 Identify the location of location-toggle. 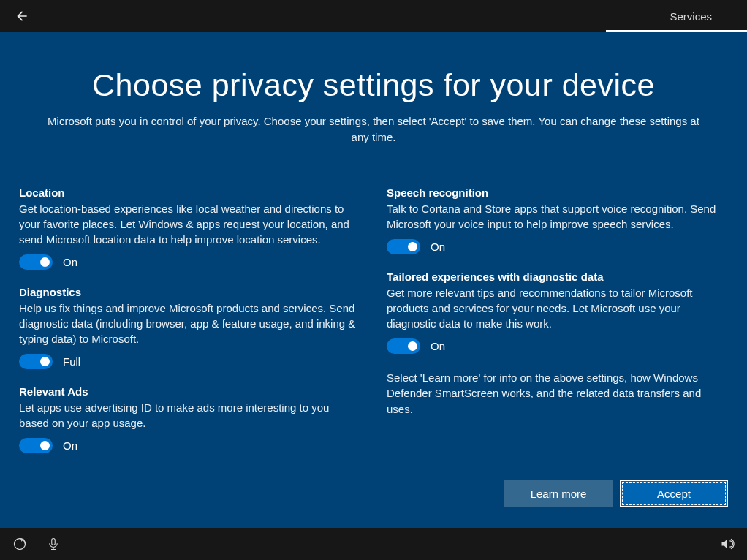
(36, 262).